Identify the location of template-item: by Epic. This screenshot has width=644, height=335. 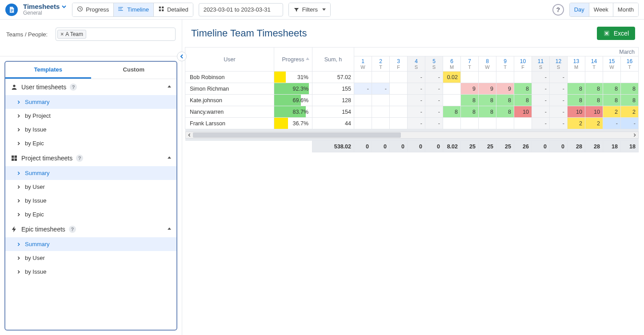
(91, 143).